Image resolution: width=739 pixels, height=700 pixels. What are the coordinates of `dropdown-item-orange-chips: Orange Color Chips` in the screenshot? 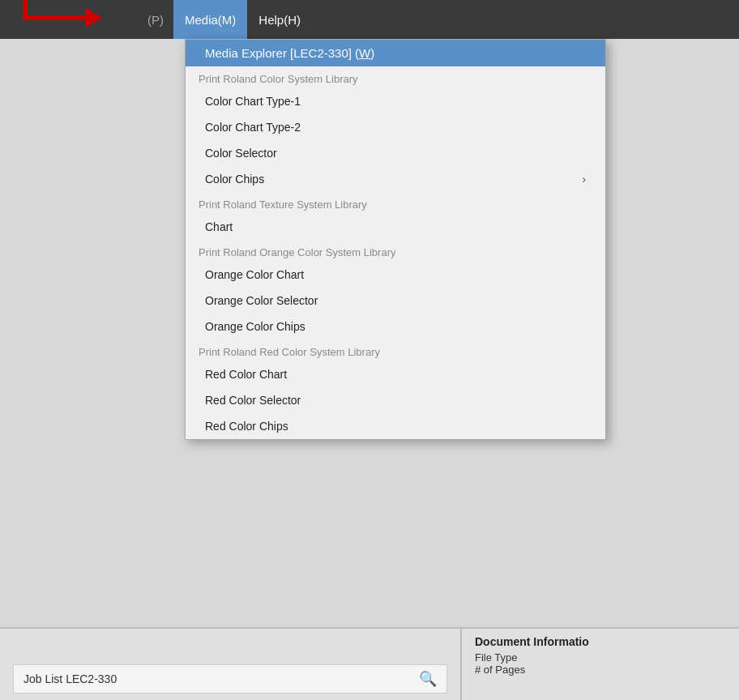 It's located at (395, 327).